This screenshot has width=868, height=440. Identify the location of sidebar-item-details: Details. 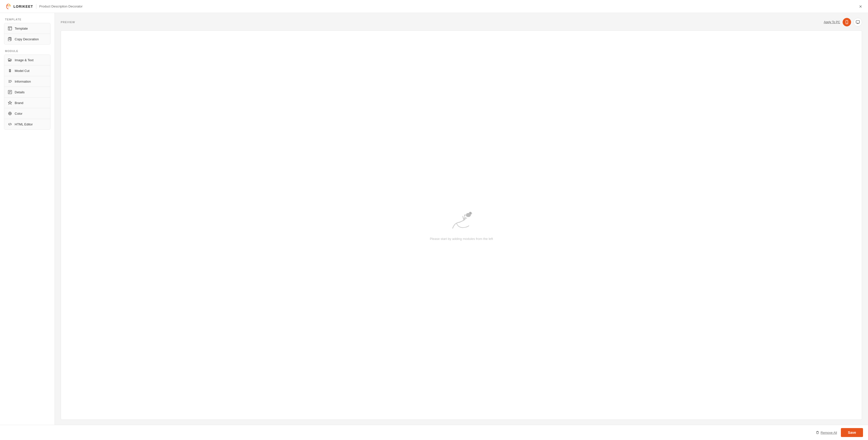
(27, 92).